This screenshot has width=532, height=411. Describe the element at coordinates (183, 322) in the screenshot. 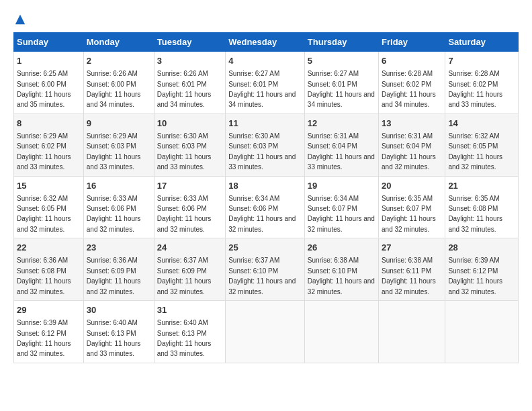

I see `day-sunrise: Sunrise: 6:40 AM` at that location.